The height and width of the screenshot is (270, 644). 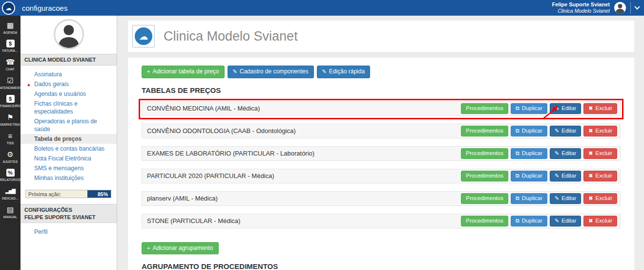 What do you see at coordinates (68, 108) in the screenshot?
I see `sidebar-item-fichas-clinicas: Fichas clínicas e especialidades` at bounding box center [68, 108].